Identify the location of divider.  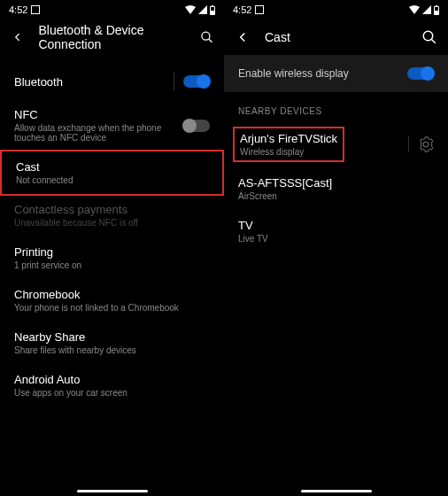
(174, 81).